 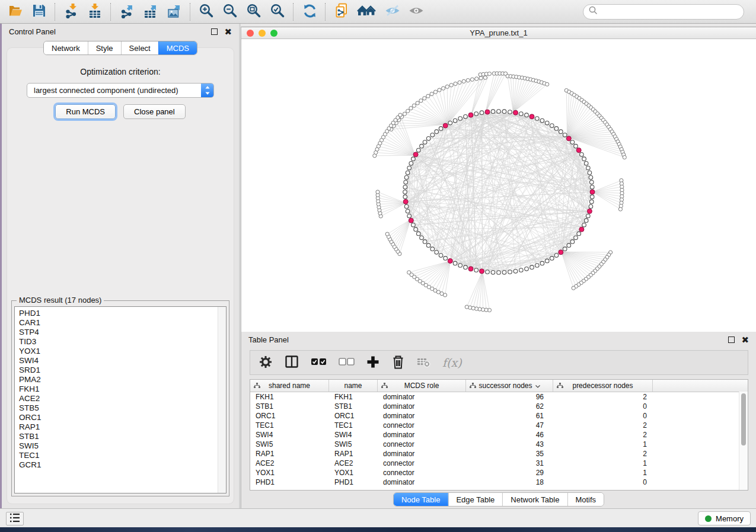 I want to click on zoom-out-button, so click(x=230, y=12).